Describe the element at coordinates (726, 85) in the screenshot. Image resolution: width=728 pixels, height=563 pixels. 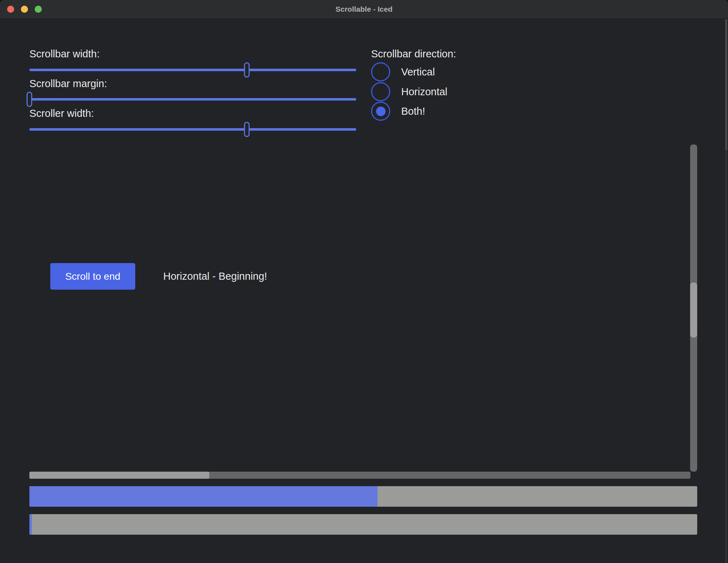
I see `window-scrollbar-thumb` at that location.